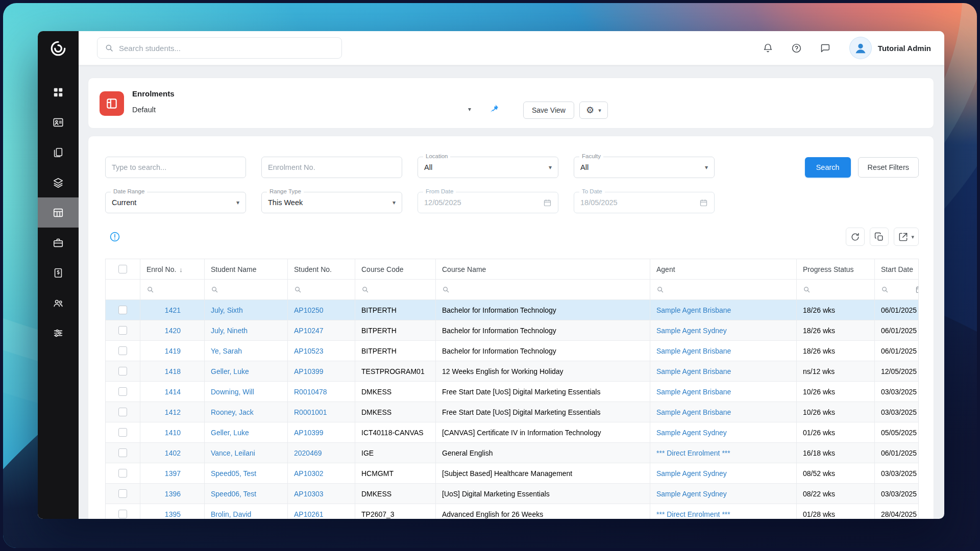  I want to click on enrol-no-link: 1402, so click(173, 453).